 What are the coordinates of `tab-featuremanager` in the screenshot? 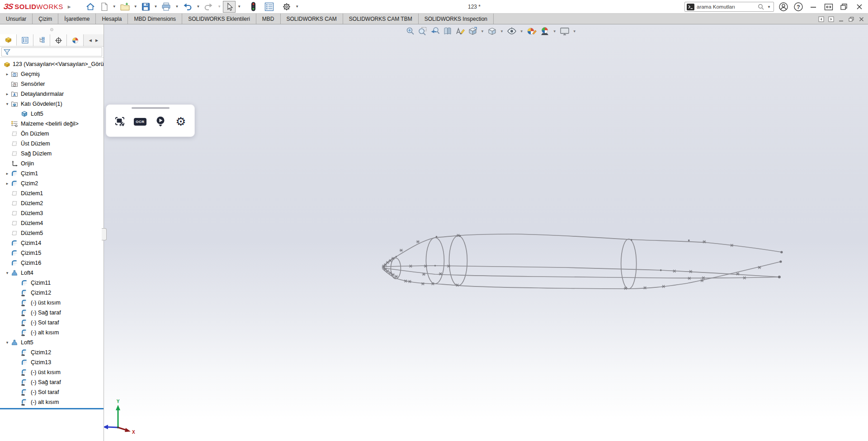 It's located at (8, 40).